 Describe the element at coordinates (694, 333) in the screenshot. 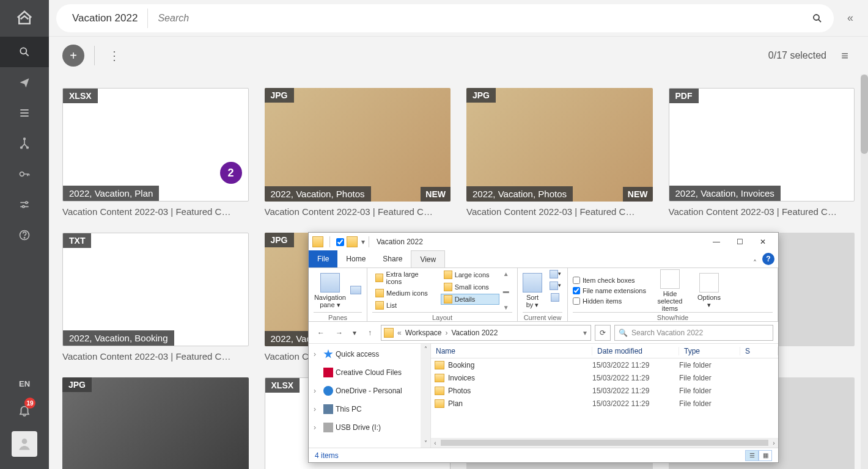

I see `explorer-search: 🔍Search Vacation 2022` at that location.